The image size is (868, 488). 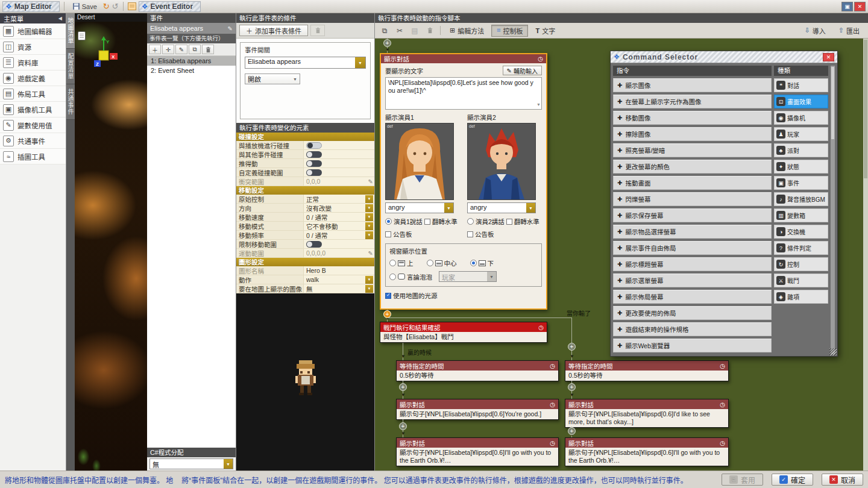 I want to click on command-item: ✚顯示Web瀏覽器, so click(x=692, y=346).